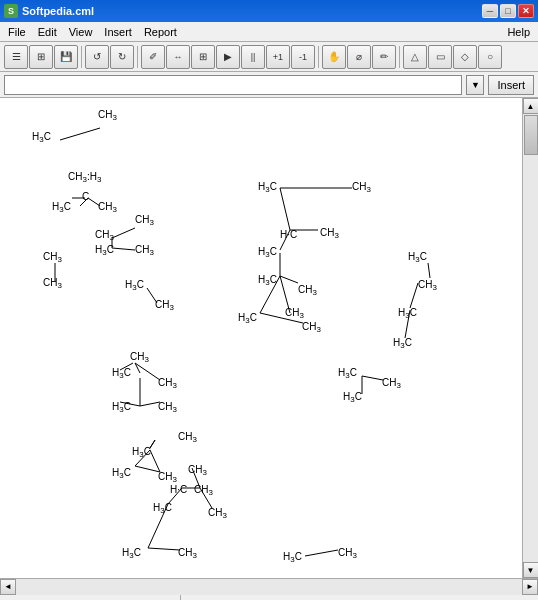 This screenshot has height=600, width=538. I want to click on toolbar-rect: ▭, so click(440, 57).